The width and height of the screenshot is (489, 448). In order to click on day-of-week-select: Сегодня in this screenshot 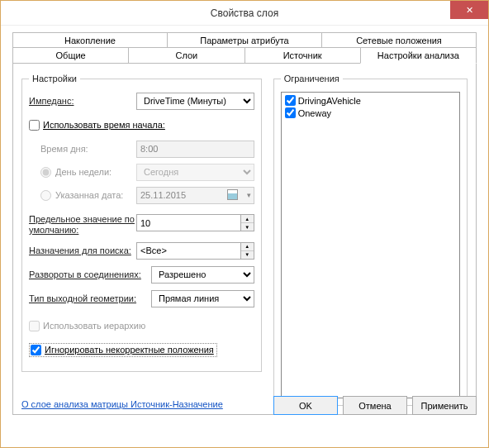, I will do `click(195, 172)`.